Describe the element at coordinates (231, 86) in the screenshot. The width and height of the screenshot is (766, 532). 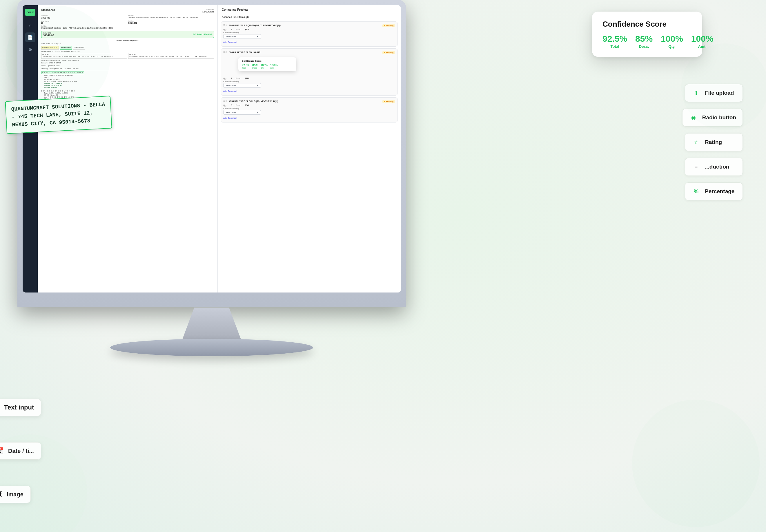
I see `select-date-text-2: Select Date` at that location.